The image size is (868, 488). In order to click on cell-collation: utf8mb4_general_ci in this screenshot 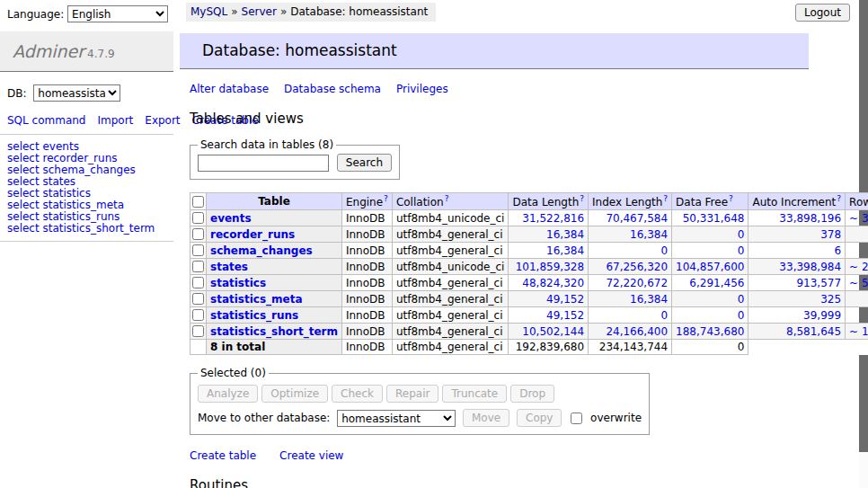, I will do `click(450, 235)`.